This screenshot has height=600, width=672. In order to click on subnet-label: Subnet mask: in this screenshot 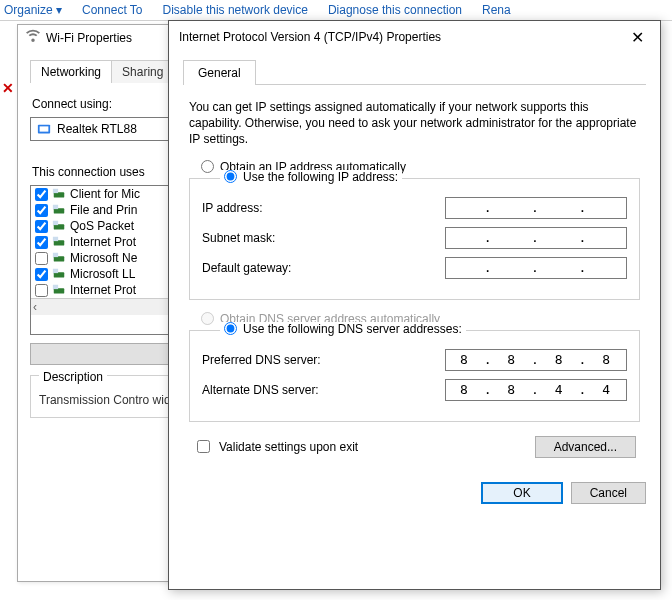, I will do `click(238, 238)`.